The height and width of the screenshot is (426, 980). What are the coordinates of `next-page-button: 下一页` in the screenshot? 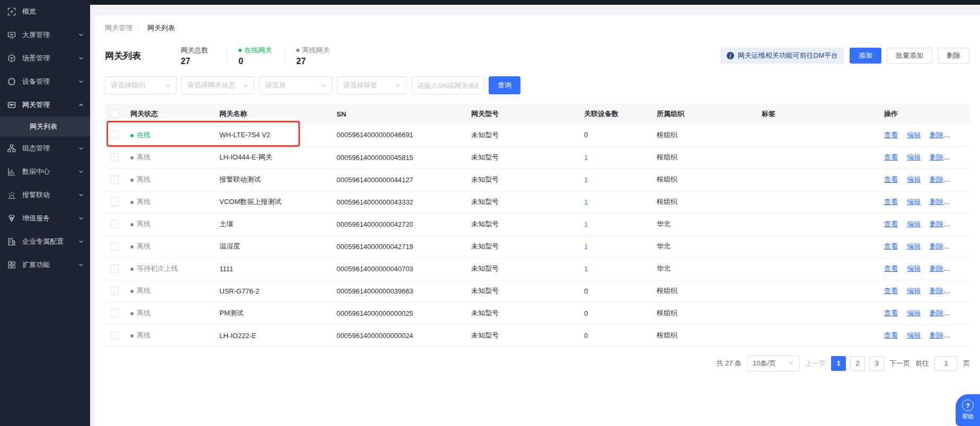 It's located at (900, 363).